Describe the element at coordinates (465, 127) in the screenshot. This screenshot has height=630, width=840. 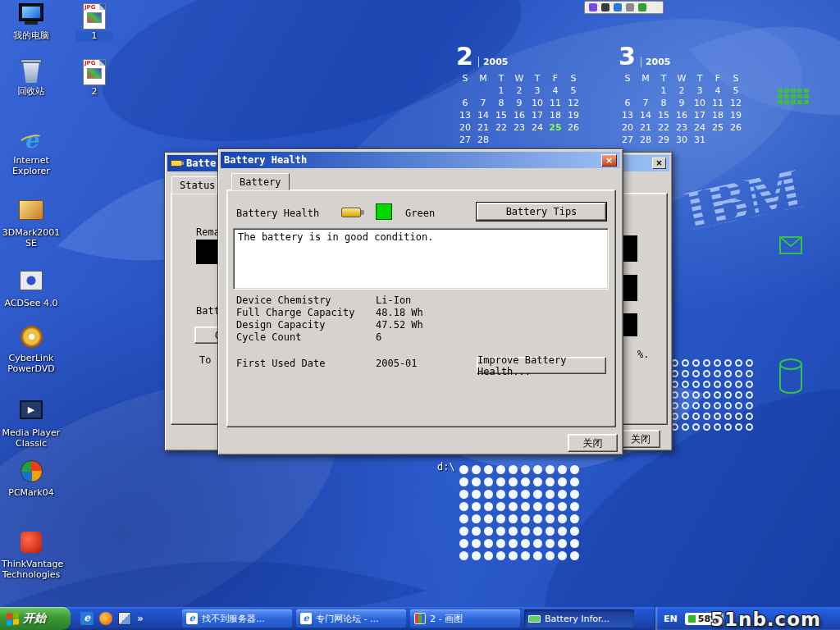
I see `calendar-date: 20` at that location.